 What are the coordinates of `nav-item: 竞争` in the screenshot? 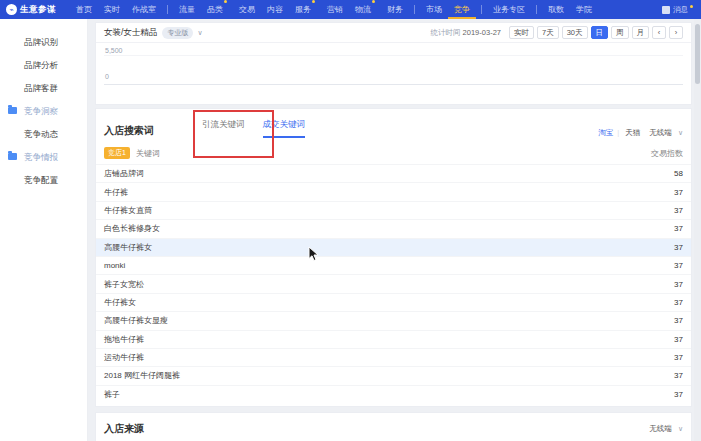 It's located at (462, 10).